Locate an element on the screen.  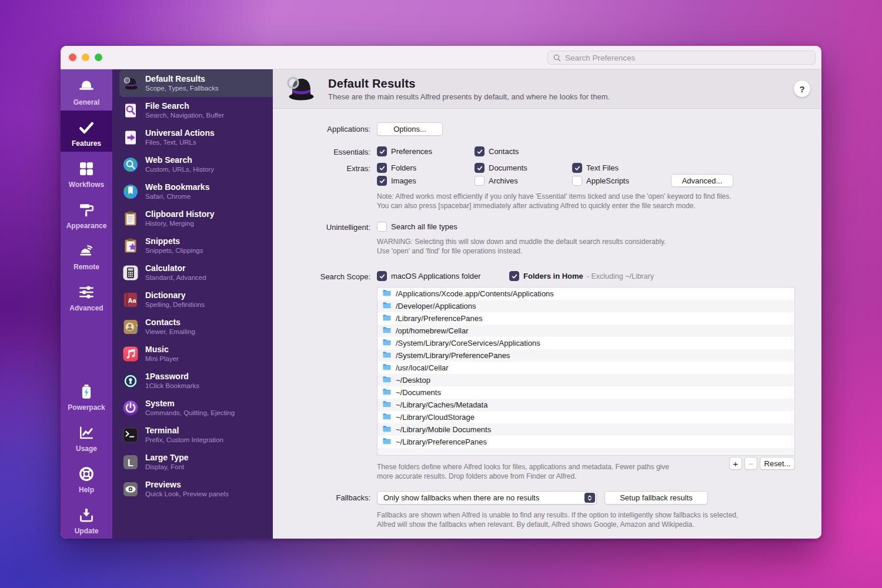
feature-title: Web Bookmarks is located at coordinates (178, 187).